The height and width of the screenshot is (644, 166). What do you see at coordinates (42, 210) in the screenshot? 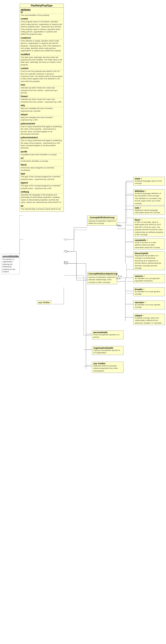
I see `attr-dir-desc: The directionality of textual content (l…` at bounding box center [42, 210].